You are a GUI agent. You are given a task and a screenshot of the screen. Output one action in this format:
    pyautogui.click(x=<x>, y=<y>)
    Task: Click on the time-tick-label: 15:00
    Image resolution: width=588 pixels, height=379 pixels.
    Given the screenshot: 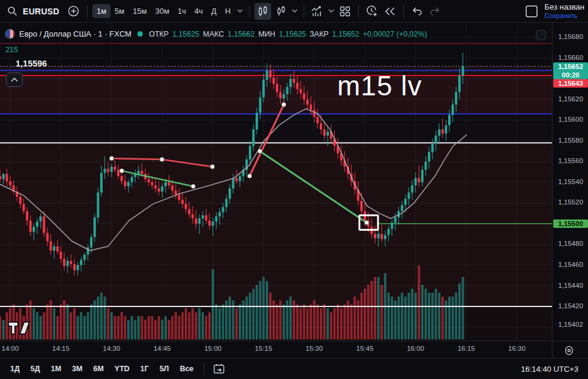 What is the action you would take?
    pyautogui.click(x=213, y=348)
    